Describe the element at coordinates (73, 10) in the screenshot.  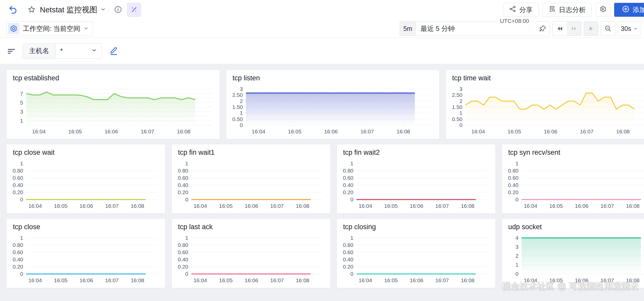
I see `dashboard-title-menu: Netstat 监控视图` at that location.